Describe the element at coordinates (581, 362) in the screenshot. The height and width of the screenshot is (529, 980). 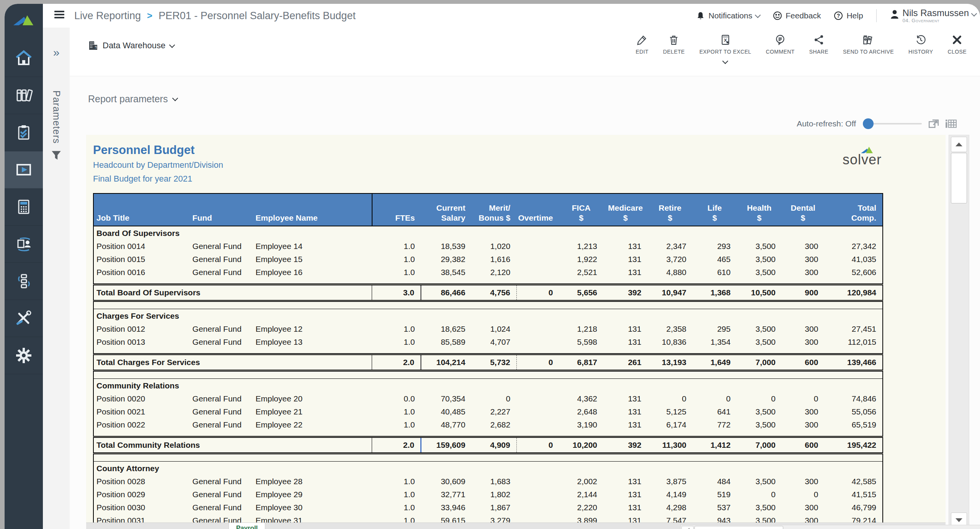
I see `total-value: 6,817` at that location.